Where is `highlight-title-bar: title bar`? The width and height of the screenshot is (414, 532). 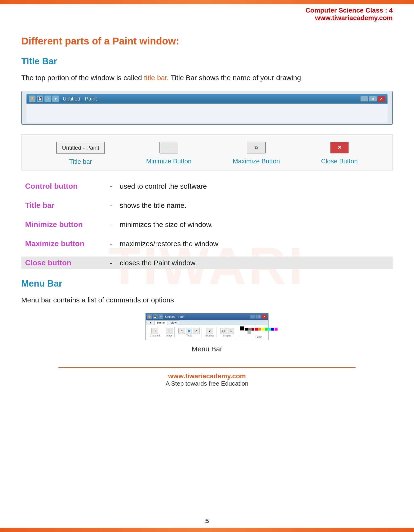
highlight-title-bar: title bar is located at coordinates (155, 78).